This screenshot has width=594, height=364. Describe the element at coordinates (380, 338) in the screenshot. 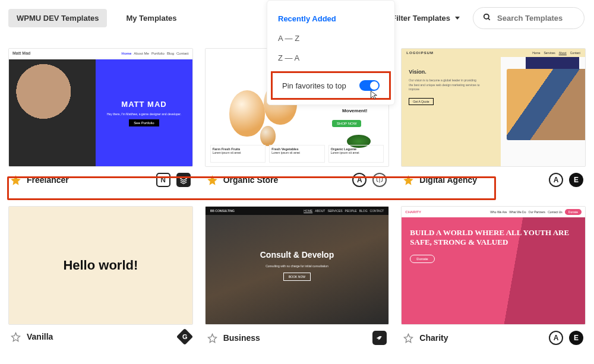

I see `builder-badge-bird-icon` at that location.